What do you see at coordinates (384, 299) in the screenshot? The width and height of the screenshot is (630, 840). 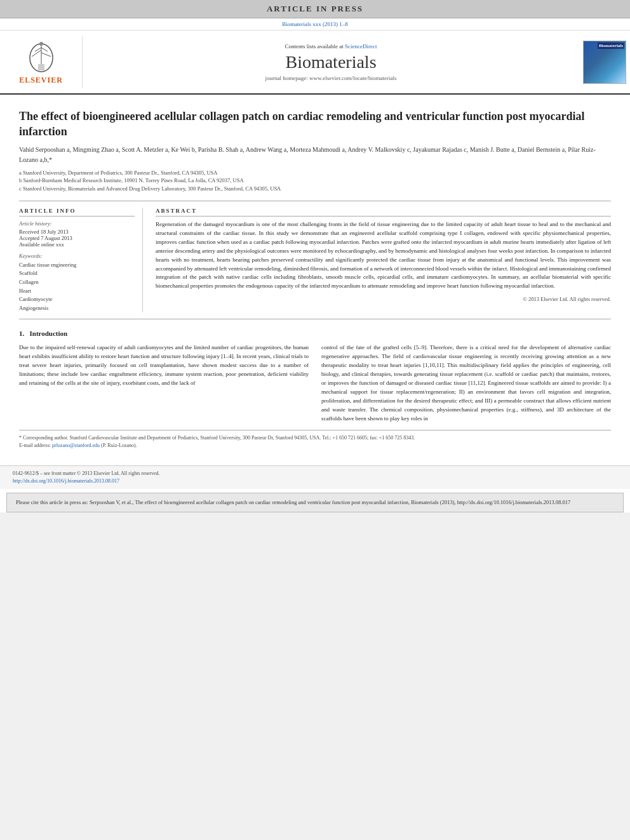 I see `abstract-copyright: © 2013 Elsevier Ltd. All rights reserved…` at bounding box center [384, 299].